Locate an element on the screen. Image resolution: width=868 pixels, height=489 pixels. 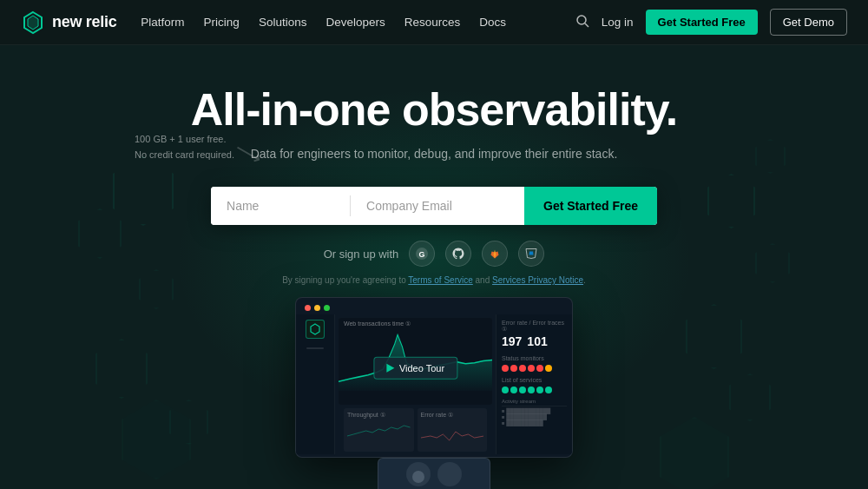
nav-link-solutions: Solutions is located at coordinates (283, 23).